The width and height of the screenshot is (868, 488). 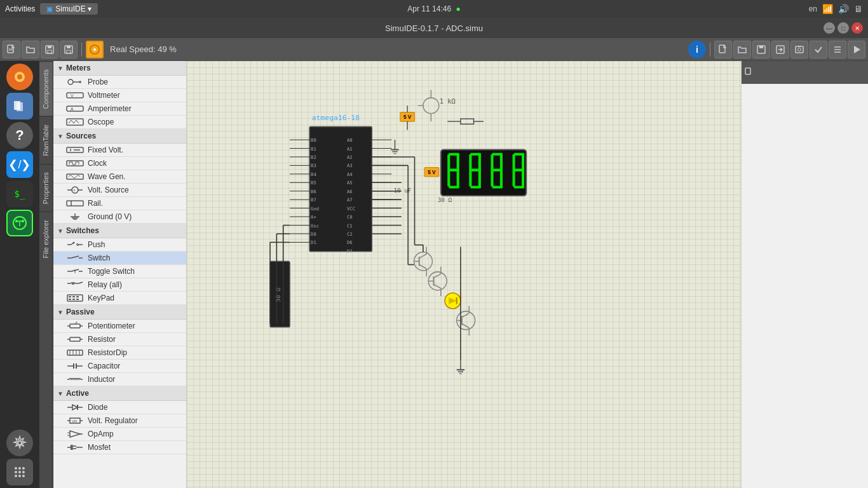 What do you see at coordinates (857, 28) in the screenshot?
I see `close-button: ✕` at bounding box center [857, 28].